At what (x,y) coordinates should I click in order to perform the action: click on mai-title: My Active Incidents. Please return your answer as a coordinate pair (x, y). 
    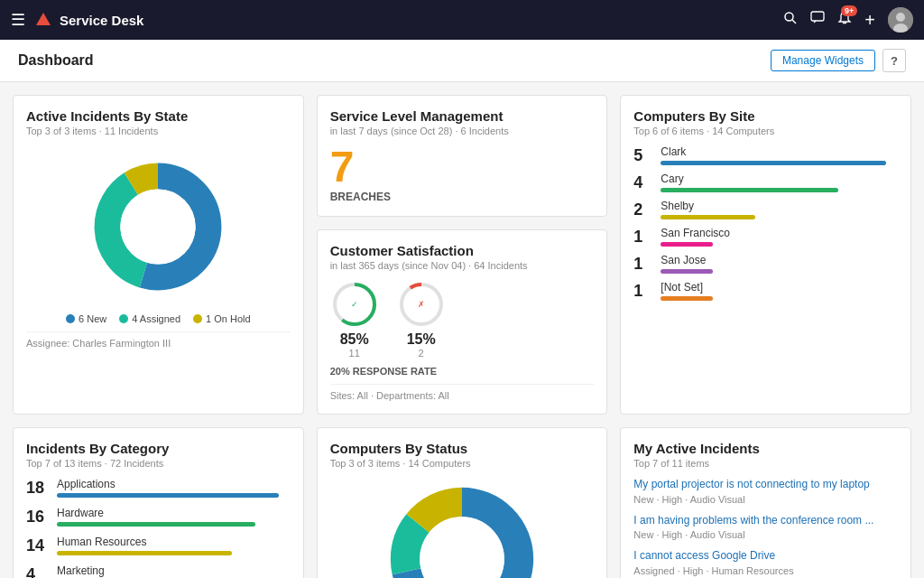
    Looking at the image, I should click on (765, 448).